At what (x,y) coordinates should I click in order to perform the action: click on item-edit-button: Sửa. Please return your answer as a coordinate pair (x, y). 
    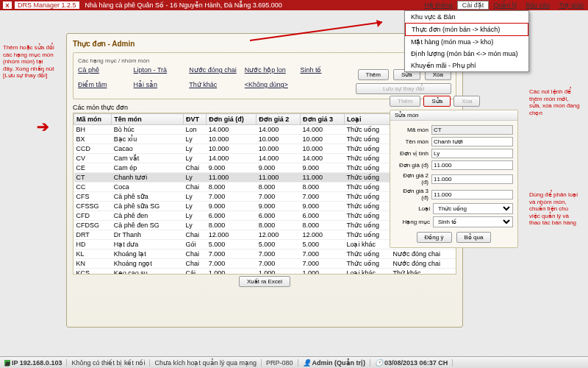
    Looking at the image, I should click on (437, 102).